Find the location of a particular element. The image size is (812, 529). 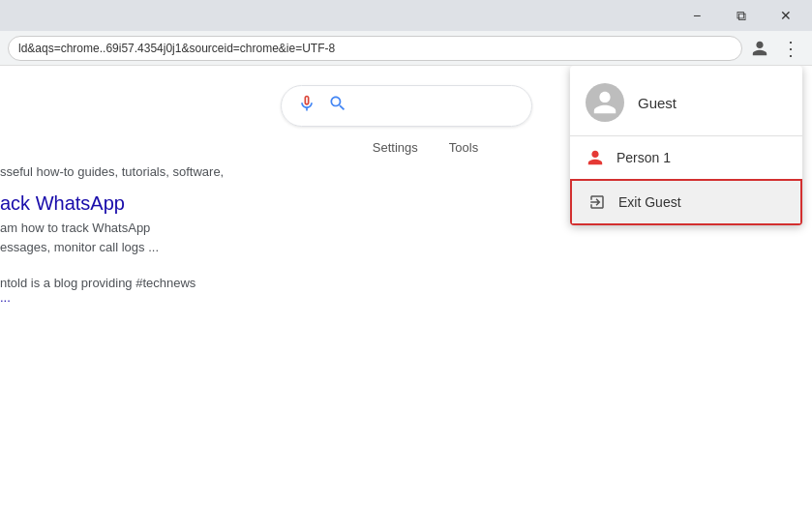

settings-link: Settings is located at coordinates (395, 147).